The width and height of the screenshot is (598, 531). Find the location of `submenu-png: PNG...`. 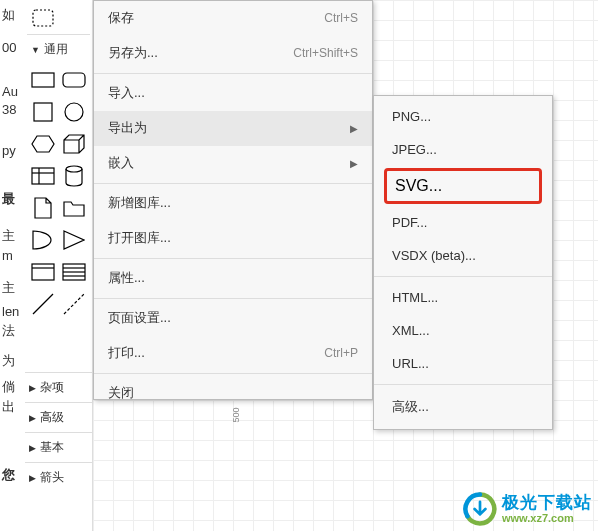

submenu-png: PNG... is located at coordinates (463, 116).